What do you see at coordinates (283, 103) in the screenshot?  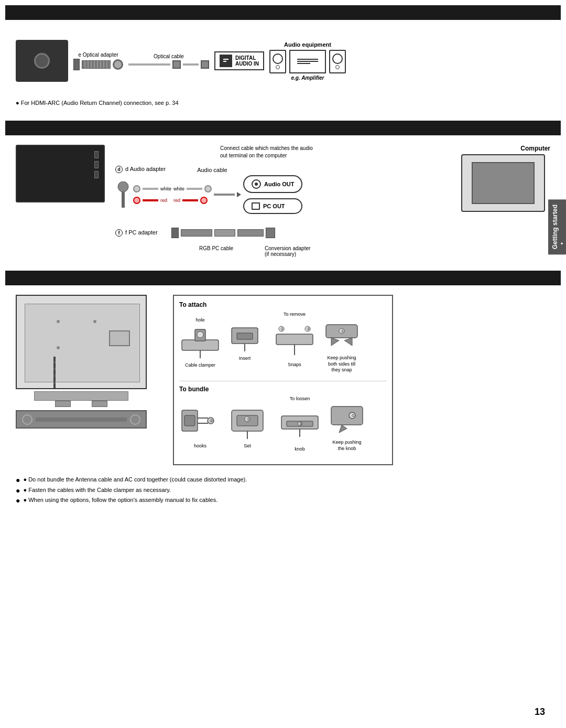 I see `hdmi-note: ● For HDMI-ARC (Audio Return Channel) co…` at bounding box center [283, 103].